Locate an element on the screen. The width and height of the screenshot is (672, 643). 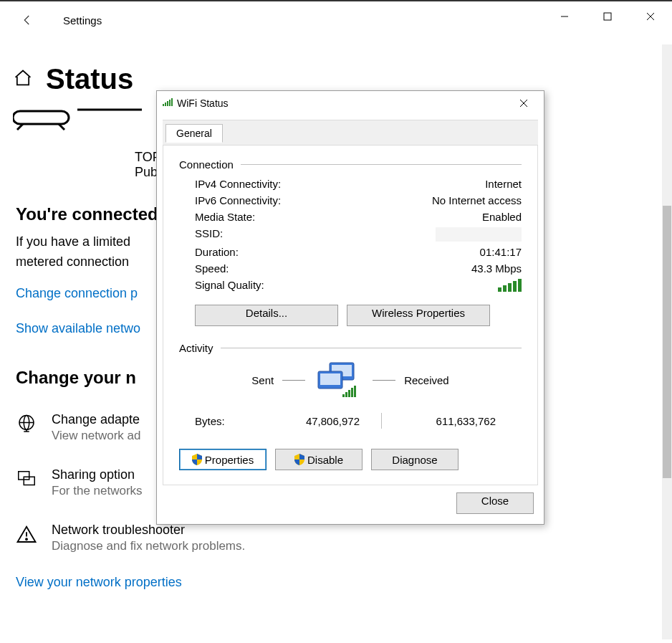
maximize-button is located at coordinates (608, 16).